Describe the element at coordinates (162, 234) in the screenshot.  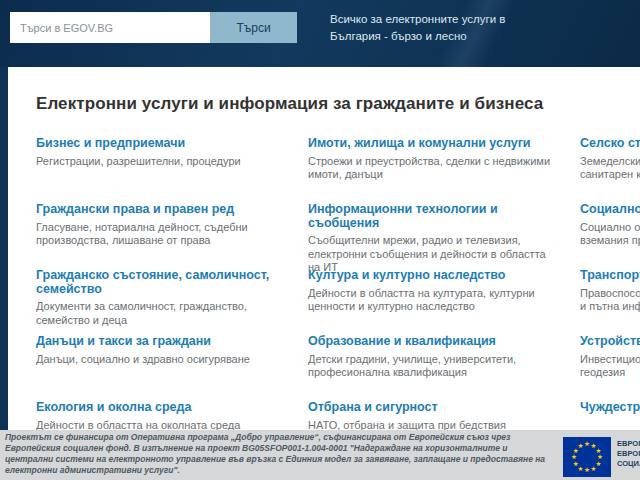
I see `category-description: Гласуване, нотариална дейност, съдебни п…` at that location.